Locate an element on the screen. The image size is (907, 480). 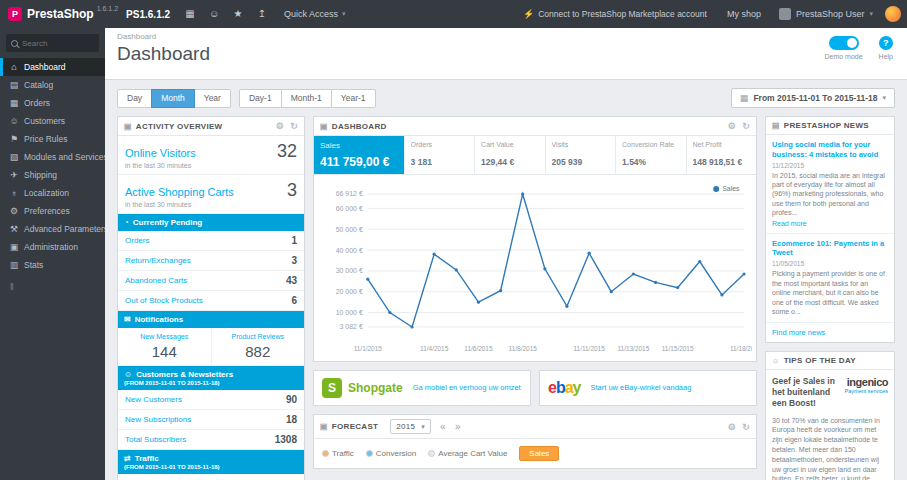
app-version: 1.6.1.2 is located at coordinates (108, 6).